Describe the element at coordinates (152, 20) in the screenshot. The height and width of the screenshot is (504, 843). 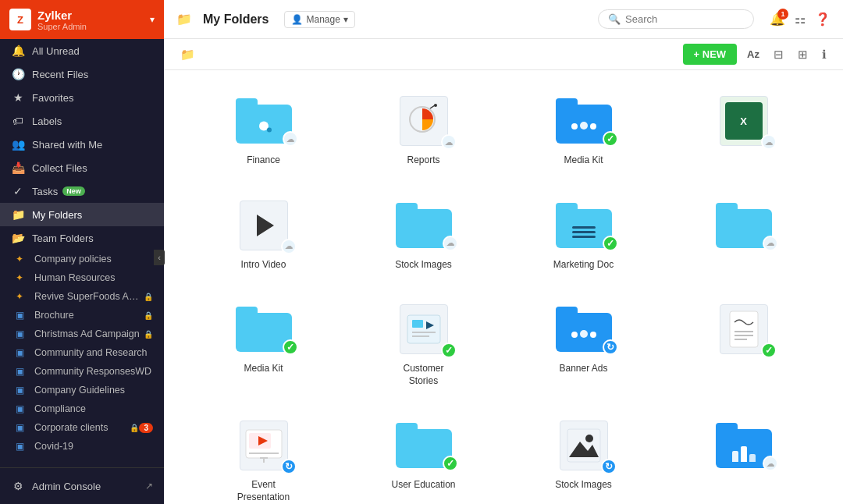
I see `chevron-down-icon: ▾` at that location.